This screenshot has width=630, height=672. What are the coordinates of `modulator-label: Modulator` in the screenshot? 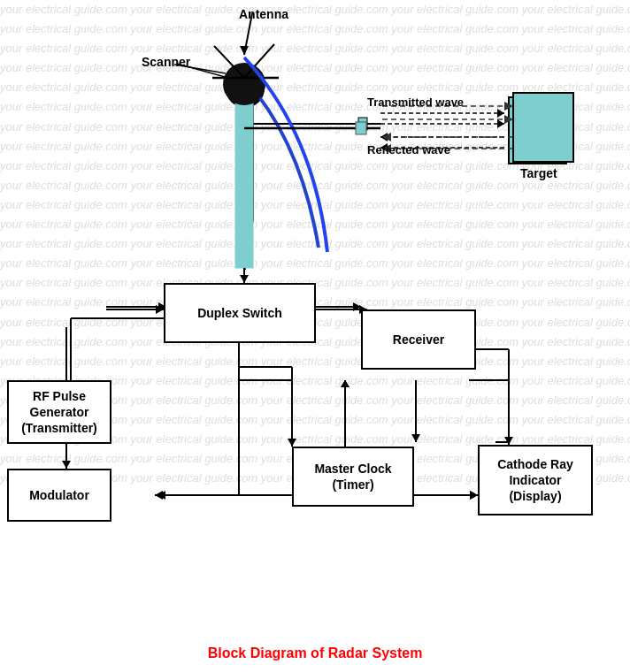 It's located at (59, 495).